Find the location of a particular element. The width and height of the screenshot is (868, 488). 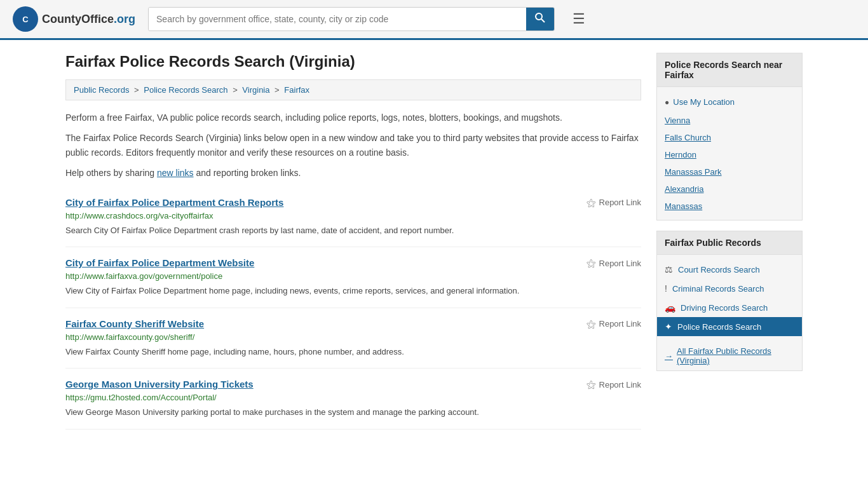

menu-icon: ☰ is located at coordinates (579, 19).